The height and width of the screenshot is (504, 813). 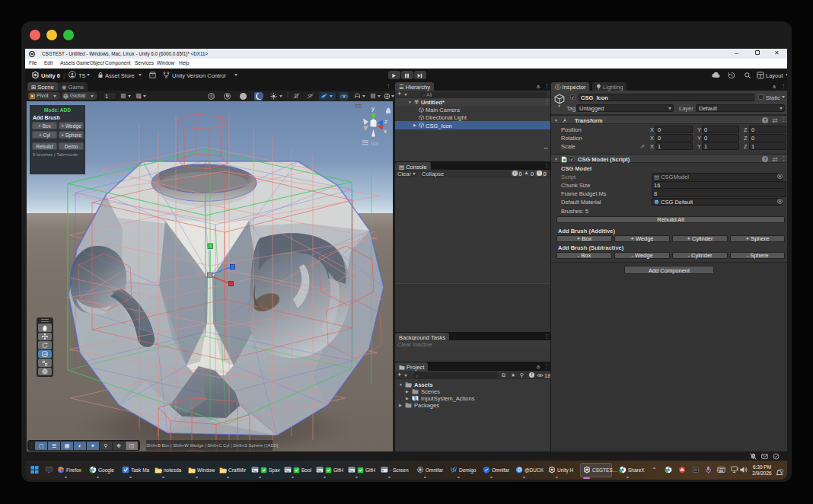 I want to click on svg-text: z, so click(x=386, y=122).